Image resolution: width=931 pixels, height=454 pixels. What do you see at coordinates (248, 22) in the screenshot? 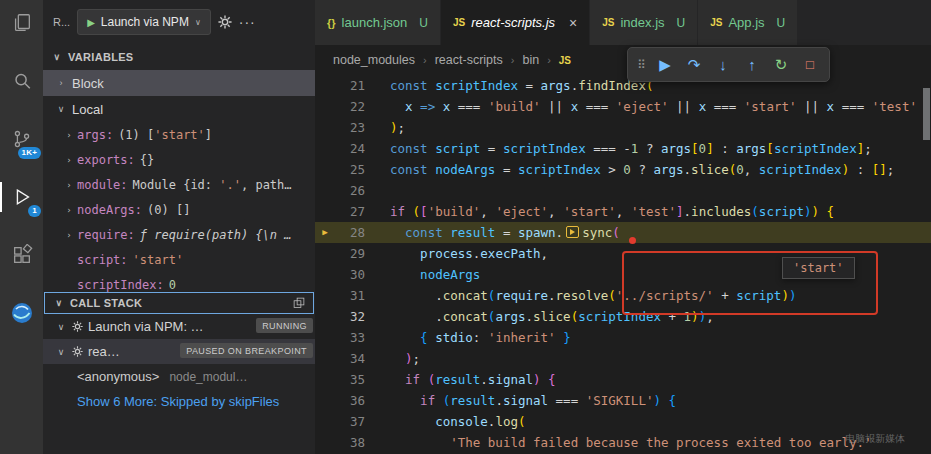
I see `more-actions-icon: ···` at bounding box center [248, 22].